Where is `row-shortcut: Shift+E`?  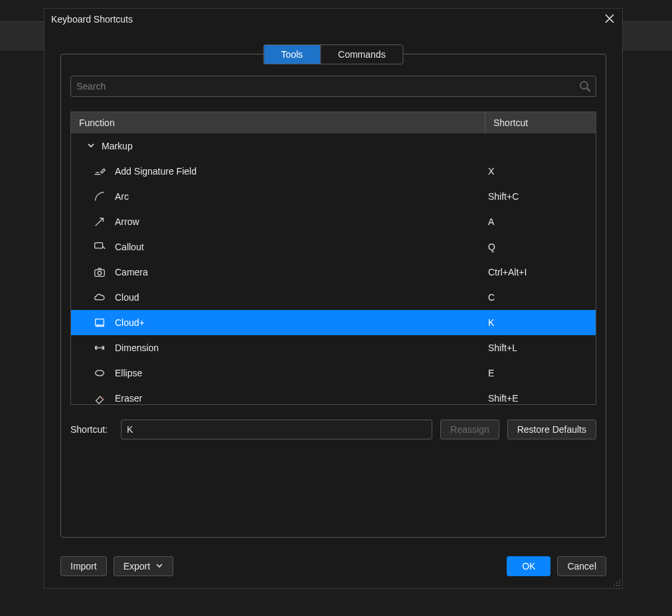 row-shortcut: Shift+E is located at coordinates (541, 398).